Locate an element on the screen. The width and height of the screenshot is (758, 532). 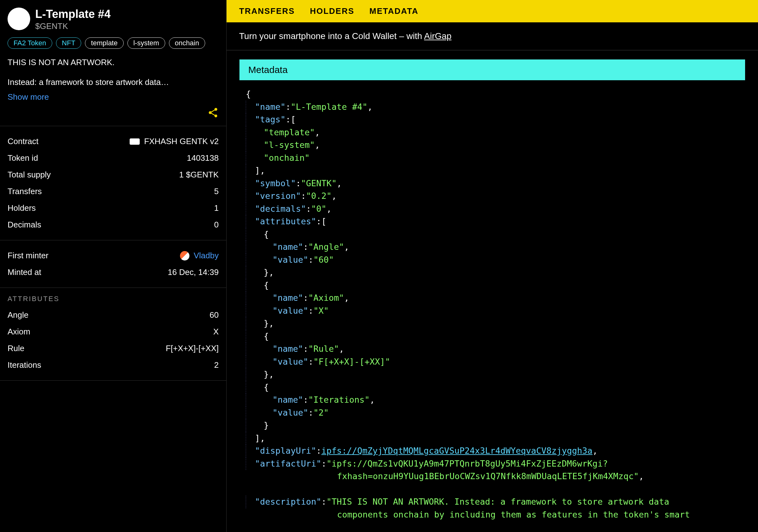
tag-fa2-token: FA2 Token is located at coordinates (30, 43).